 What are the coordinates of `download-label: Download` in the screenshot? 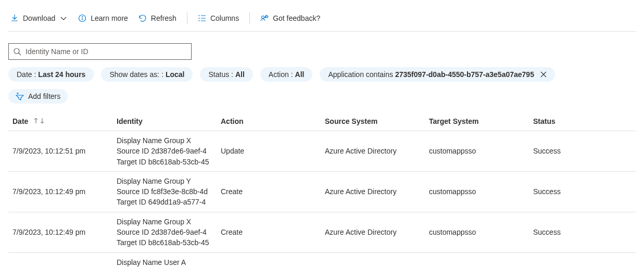 It's located at (39, 18).